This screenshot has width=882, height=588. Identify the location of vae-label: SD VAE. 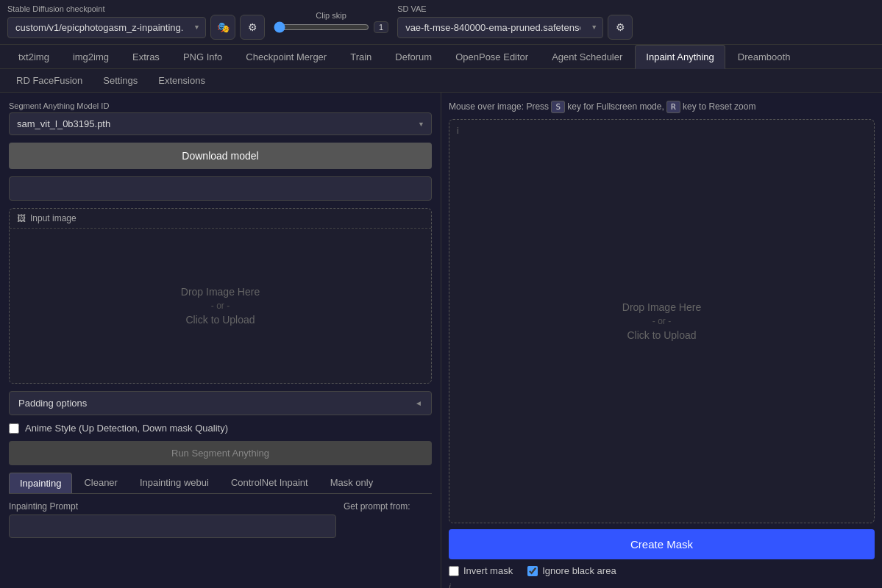
(515, 9).